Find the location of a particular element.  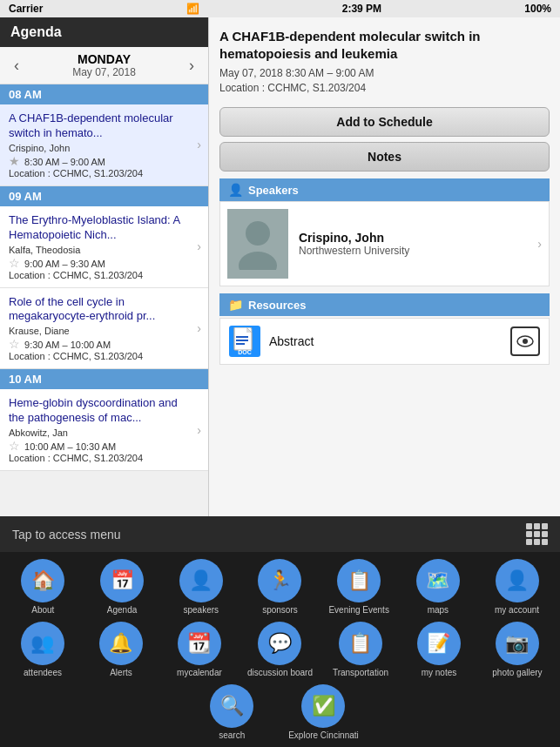

nav-label-photo-gallery: photo gallery is located at coordinates (517, 672).